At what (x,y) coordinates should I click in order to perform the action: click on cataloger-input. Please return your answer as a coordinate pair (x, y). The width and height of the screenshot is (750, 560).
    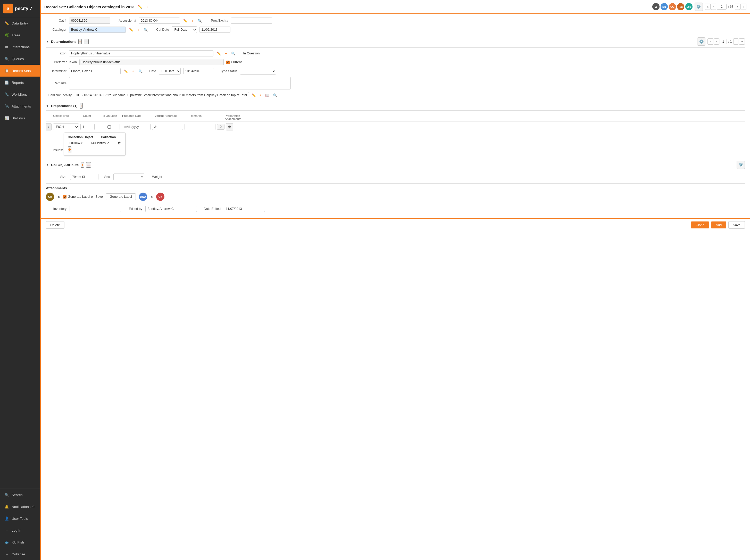
    Looking at the image, I should click on (98, 30).